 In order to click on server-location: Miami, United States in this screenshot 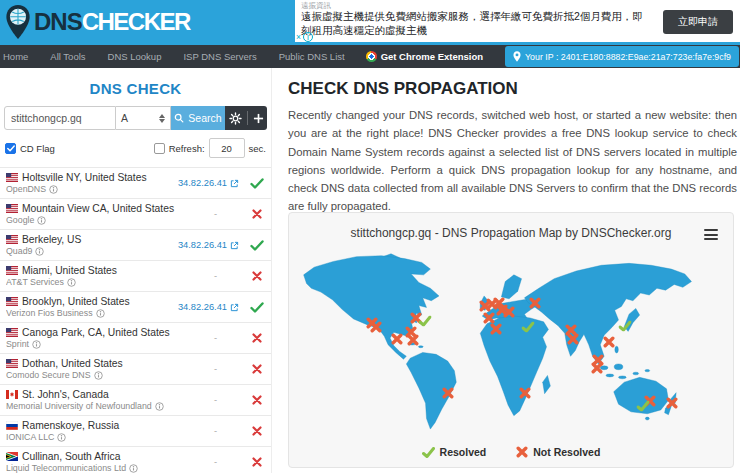, I will do `click(70, 270)`.